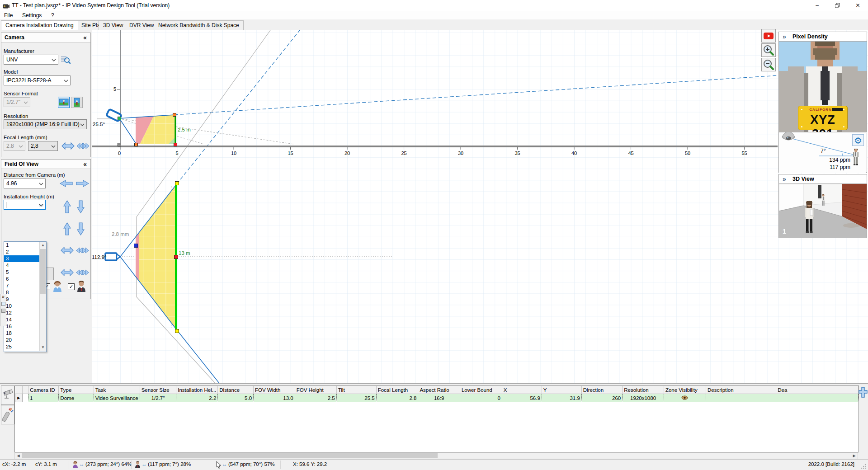 The height and width of the screenshot is (470, 868). Describe the element at coordinates (522, 398) in the screenshot. I see `cell-x: 56.9` at that location.